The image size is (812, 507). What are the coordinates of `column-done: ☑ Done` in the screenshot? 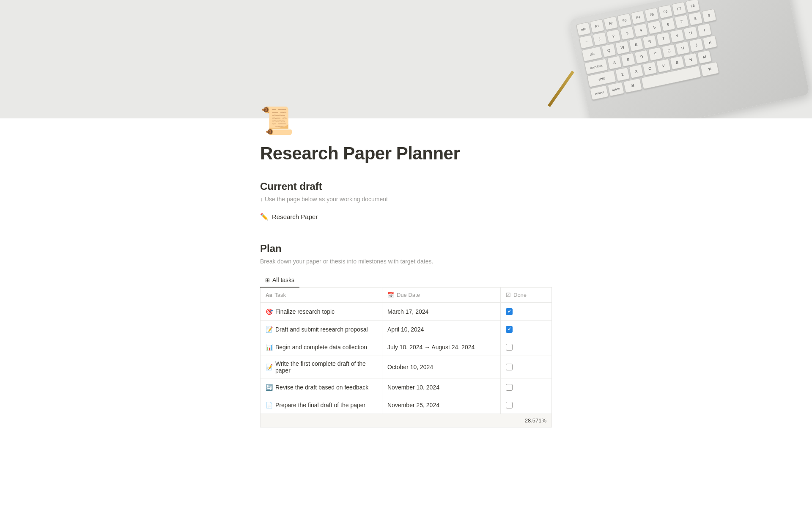 It's located at (526, 295).